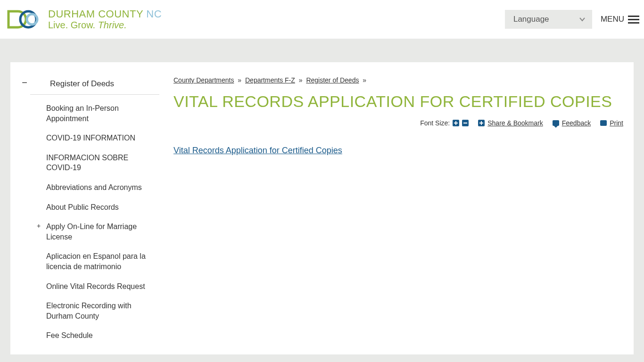 Image resolution: width=644 pixels, height=362 pixels. Describe the element at coordinates (571, 123) in the screenshot. I see `feedback-group: Feedback` at that location.